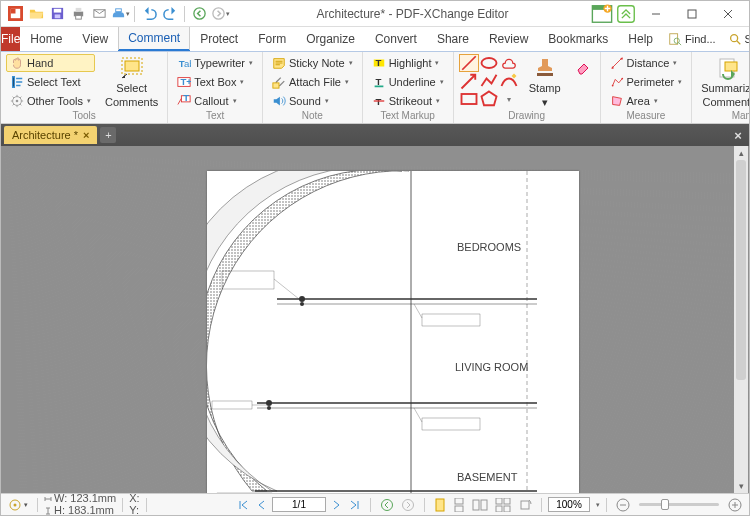  I want to click on oval-tool, so click(489, 63).